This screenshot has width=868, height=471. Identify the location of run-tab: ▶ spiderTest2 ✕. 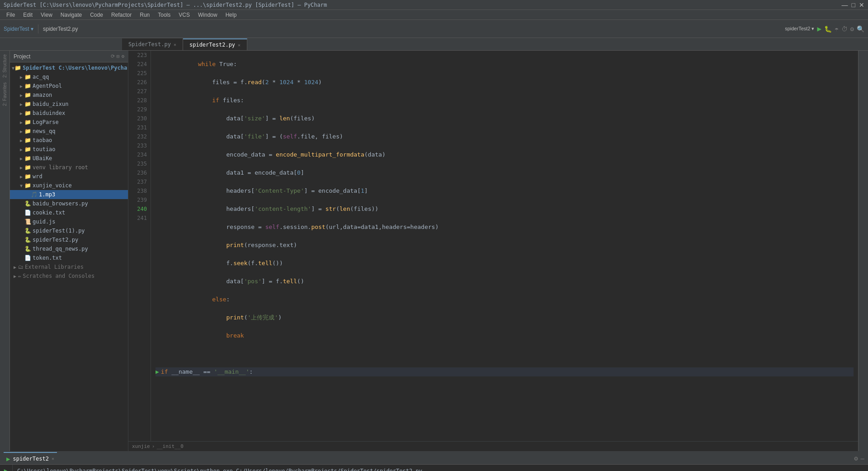
(30, 458).